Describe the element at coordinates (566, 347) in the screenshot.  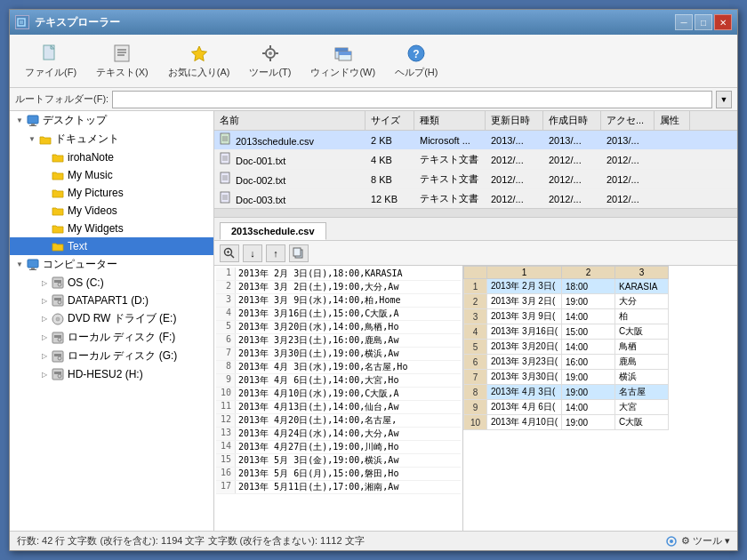
I see `grid-row: 52013年 3月20日(14:00鳥栖` at that location.